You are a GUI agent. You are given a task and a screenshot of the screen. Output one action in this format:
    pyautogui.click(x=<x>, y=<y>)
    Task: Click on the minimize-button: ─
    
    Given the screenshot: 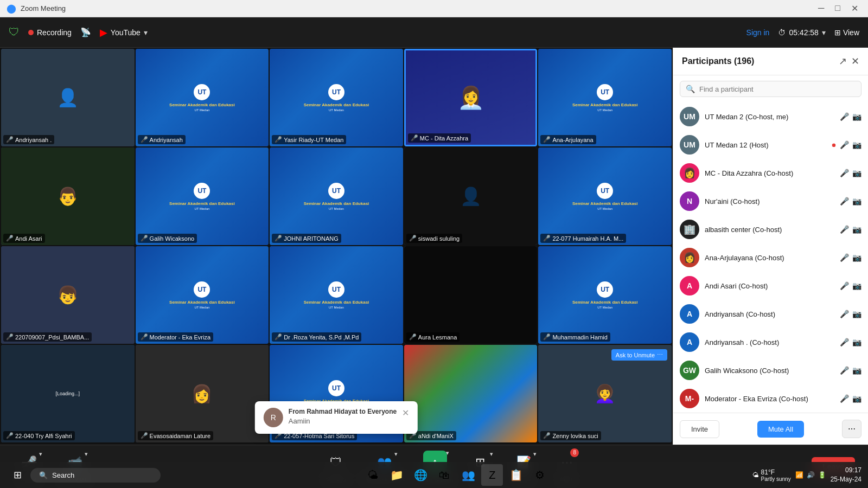 What is the action you would take?
    pyautogui.click(x=821, y=9)
    